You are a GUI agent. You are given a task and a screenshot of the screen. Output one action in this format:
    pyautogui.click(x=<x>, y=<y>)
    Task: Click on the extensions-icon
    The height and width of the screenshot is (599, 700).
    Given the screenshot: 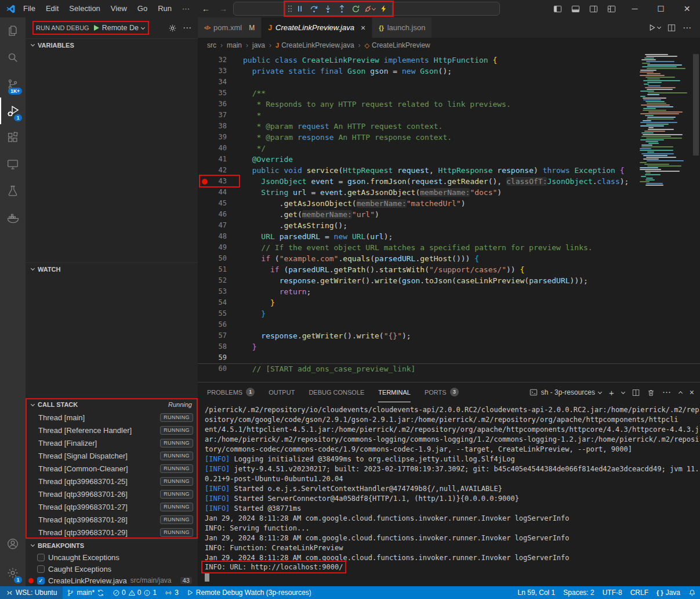 What is the action you would take?
    pyautogui.click(x=13, y=138)
    